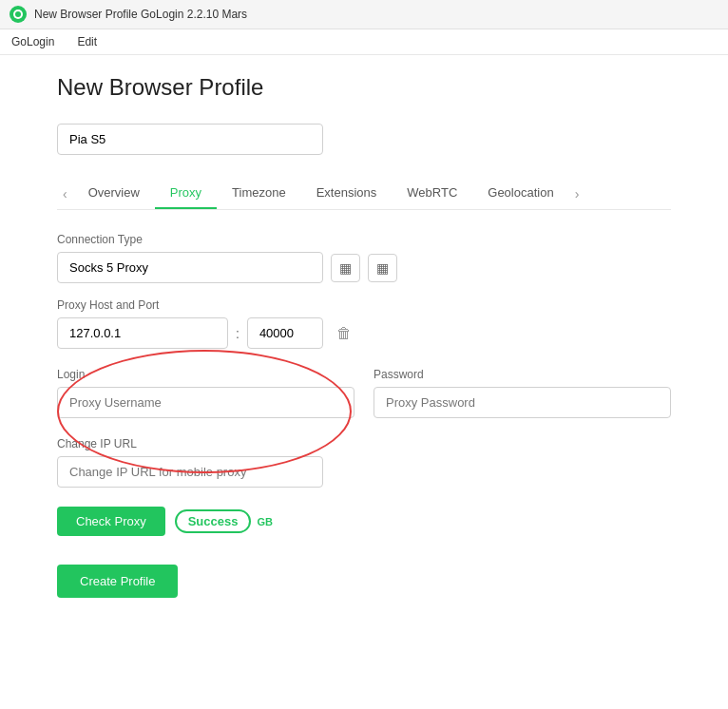  Describe the element at coordinates (382, 268) in the screenshot. I see `grid-icon-btn: ▦` at that location.